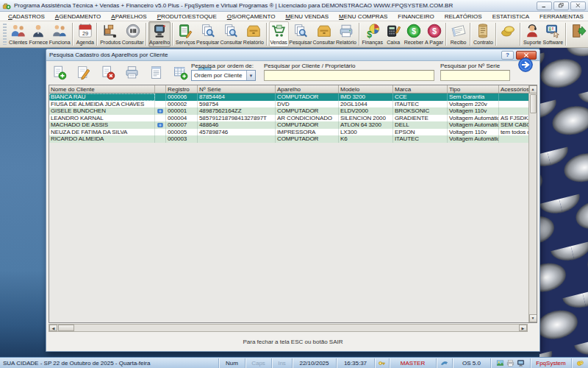 The height and width of the screenshot is (368, 588). What do you see at coordinates (434, 43) in the screenshot?
I see `toolbar-button-label: A Pagar` at bounding box center [434, 43].